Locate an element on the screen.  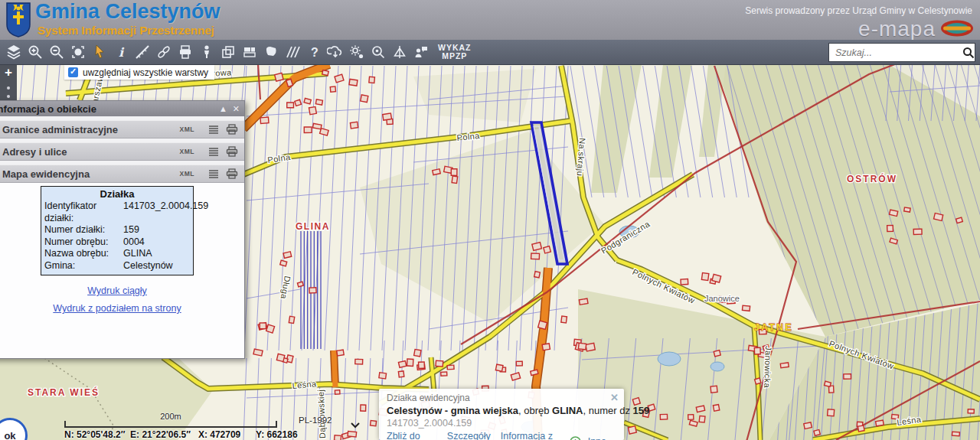
panel-minimize-icon: ▲ is located at coordinates (224, 109).